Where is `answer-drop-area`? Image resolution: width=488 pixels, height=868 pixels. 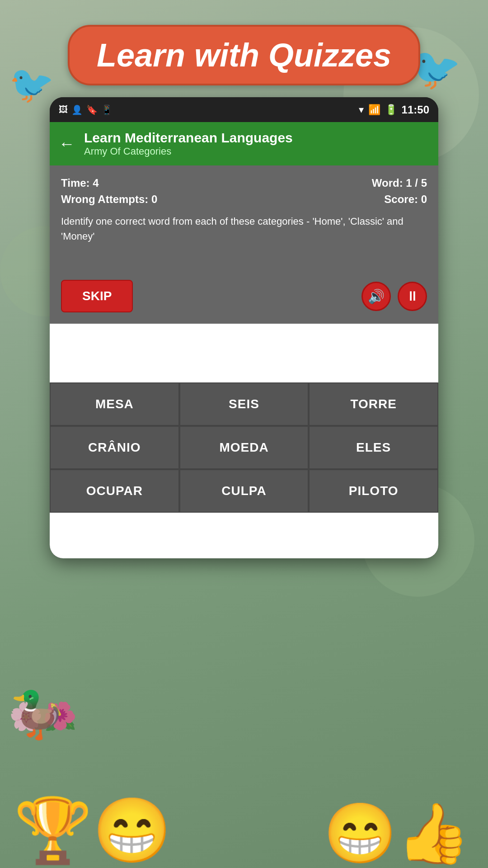
answer-drop-area is located at coordinates (244, 353).